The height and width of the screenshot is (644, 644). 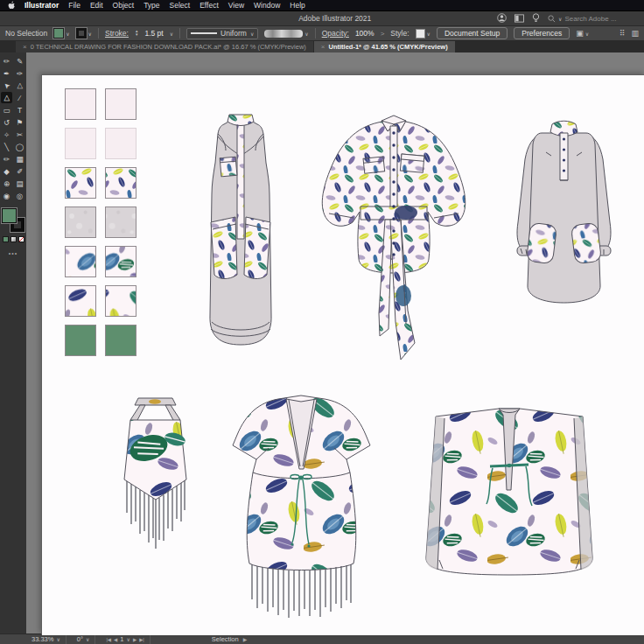 What do you see at coordinates (19, 61) in the screenshot?
I see `smooth-tool: ✎` at bounding box center [19, 61].